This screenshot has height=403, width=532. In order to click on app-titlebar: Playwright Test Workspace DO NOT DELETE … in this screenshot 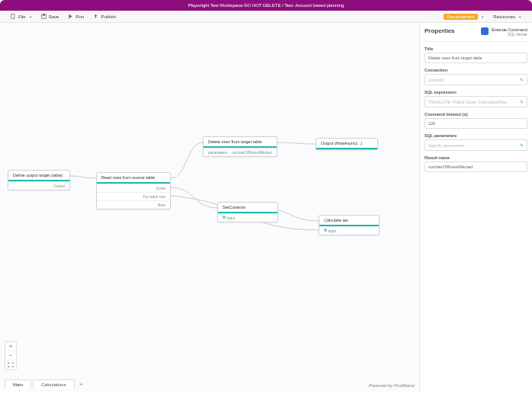, I will do `click(266, 5)`.